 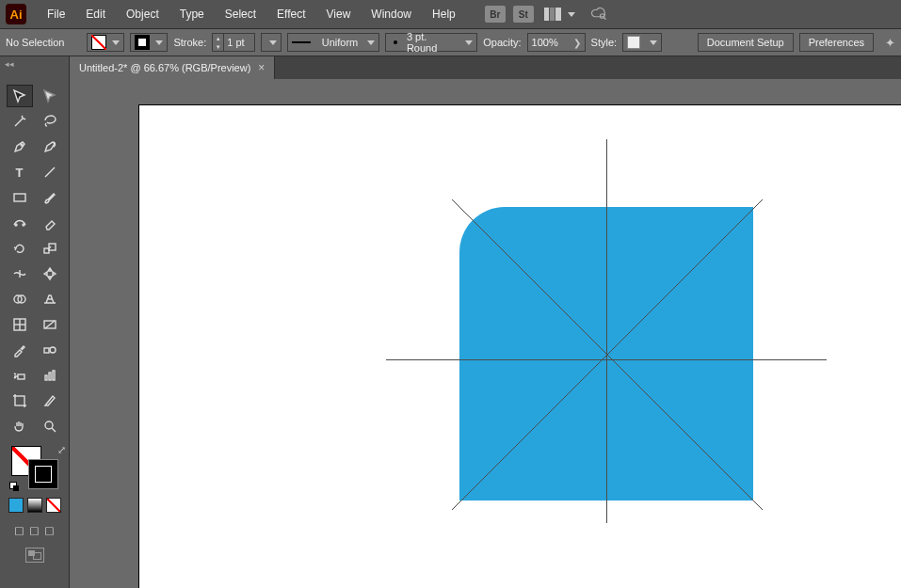 I want to click on stroke-profile-dropdown: Uniform, so click(x=333, y=42).